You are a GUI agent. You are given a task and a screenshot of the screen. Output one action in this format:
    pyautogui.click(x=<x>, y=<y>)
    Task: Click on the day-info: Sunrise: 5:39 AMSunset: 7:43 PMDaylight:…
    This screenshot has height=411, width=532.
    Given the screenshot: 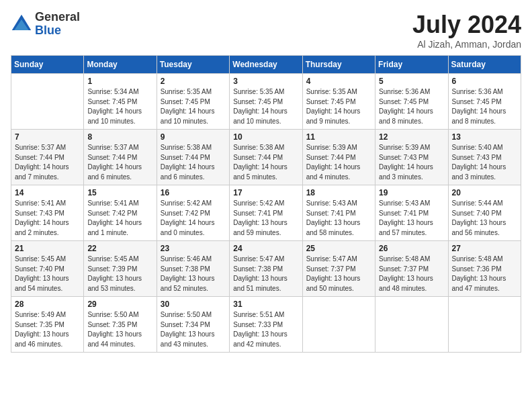 What is the action you would take?
    pyautogui.click(x=411, y=163)
    